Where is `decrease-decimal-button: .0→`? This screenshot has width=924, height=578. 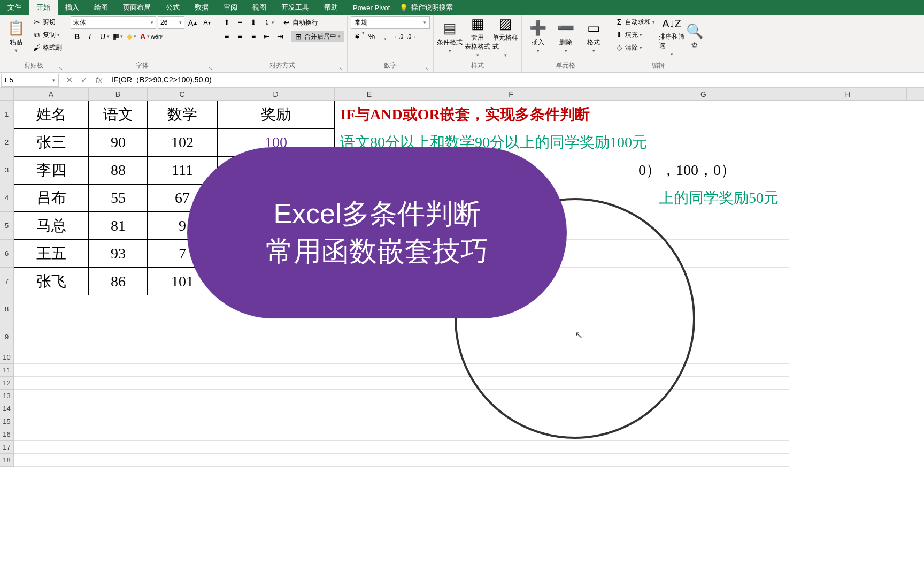
decrease-decimal-button: .0→ is located at coordinates (412, 36).